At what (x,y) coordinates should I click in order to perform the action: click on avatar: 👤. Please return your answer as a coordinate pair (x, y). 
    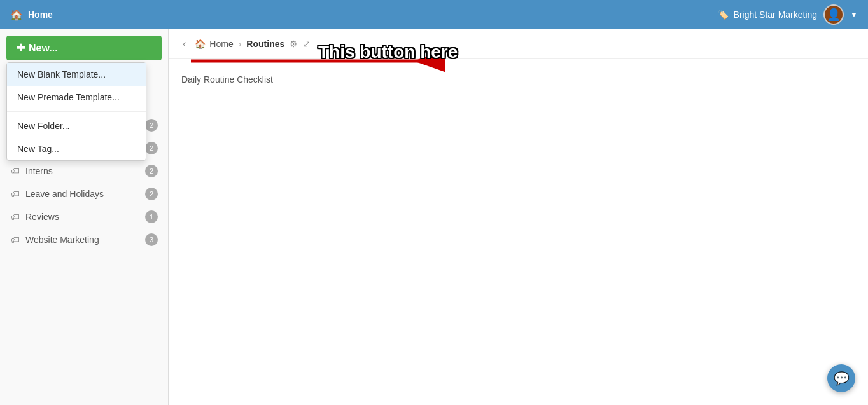
    Looking at the image, I should click on (834, 15).